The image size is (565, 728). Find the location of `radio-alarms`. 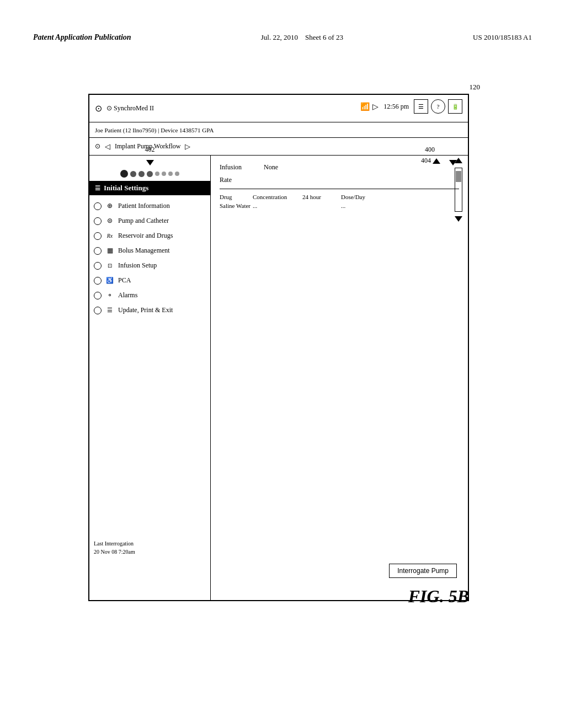

radio-alarms is located at coordinates (98, 296).